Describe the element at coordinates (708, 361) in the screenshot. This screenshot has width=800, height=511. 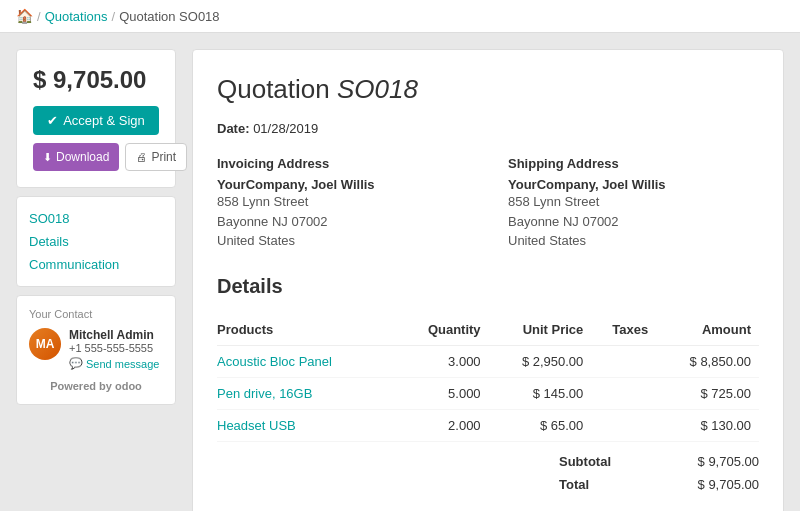
I see `product-amount-0: $ 8,850.00` at that location.